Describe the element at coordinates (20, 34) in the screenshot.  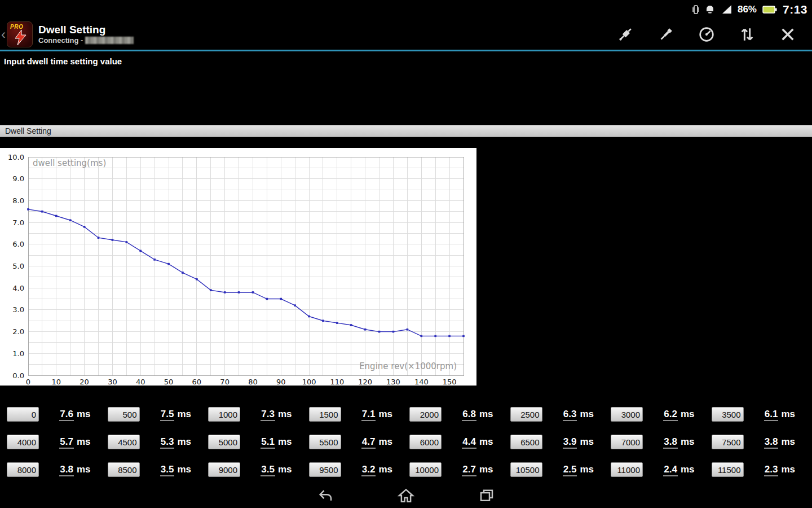
I see `app-icon: PRO` at that location.